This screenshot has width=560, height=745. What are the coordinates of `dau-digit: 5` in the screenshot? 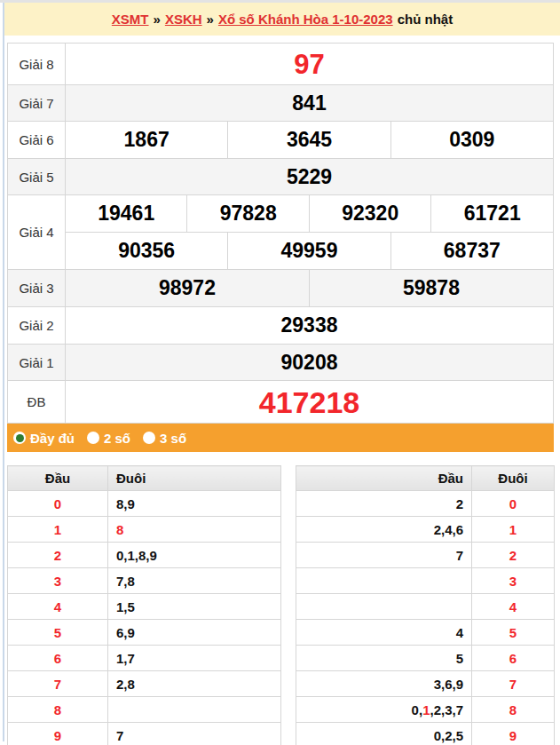 It's located at (59, 632).